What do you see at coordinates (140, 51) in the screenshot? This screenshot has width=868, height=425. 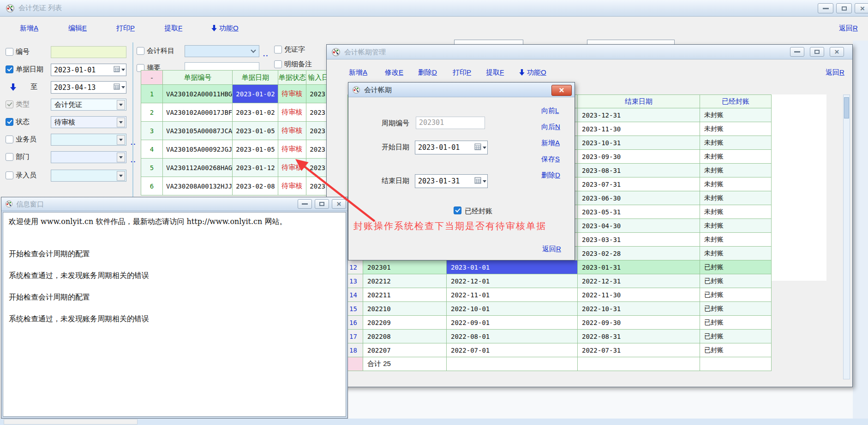 I see `subject-checkbox` at bounding box center [140, 51].